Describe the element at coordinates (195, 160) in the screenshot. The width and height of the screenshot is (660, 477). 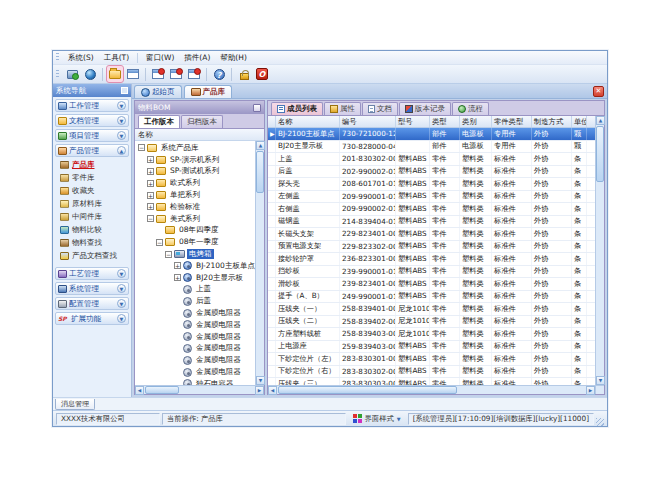
I see `tree-node-SP-演示机系列: +SP-演示机系列` at that location.